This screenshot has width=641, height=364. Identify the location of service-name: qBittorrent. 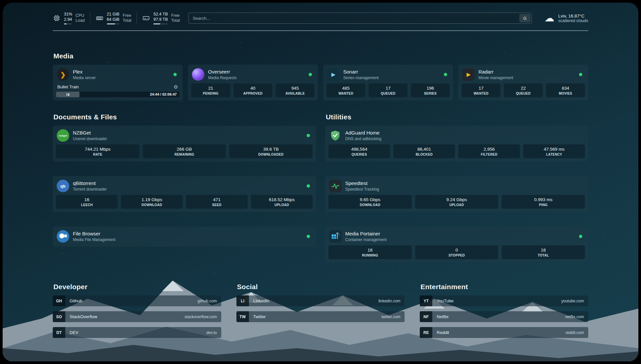
(90, 183).